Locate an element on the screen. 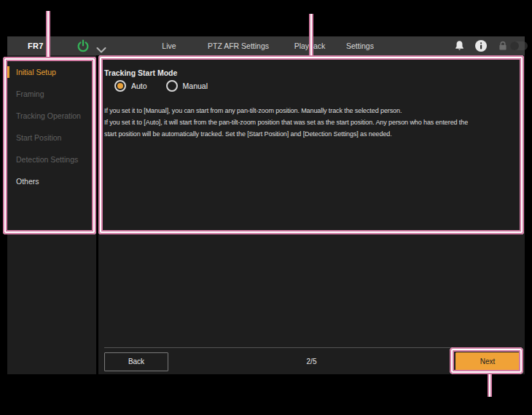 The image size is (532, 415). sidebar-item-initial-setup: Initial Setup is located at coordinates (52, 72).